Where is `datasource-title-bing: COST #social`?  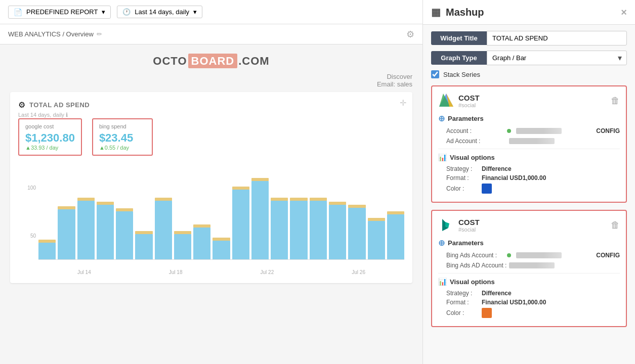 datasource-title-bing: COST #social is located at coordinates (459, 225).